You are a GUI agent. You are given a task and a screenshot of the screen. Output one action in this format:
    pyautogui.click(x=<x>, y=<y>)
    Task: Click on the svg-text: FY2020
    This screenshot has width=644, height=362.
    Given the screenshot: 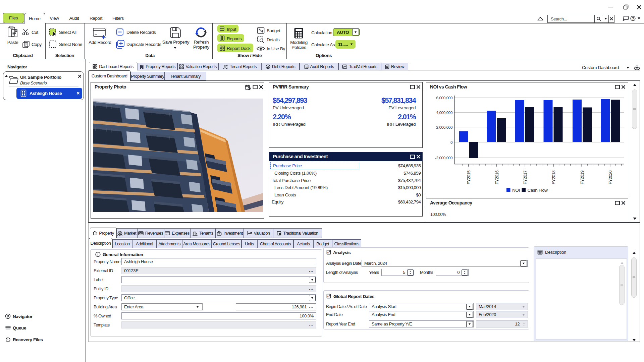 What is the action you would take?
    pyautogui.click(x=610, y=177)
    